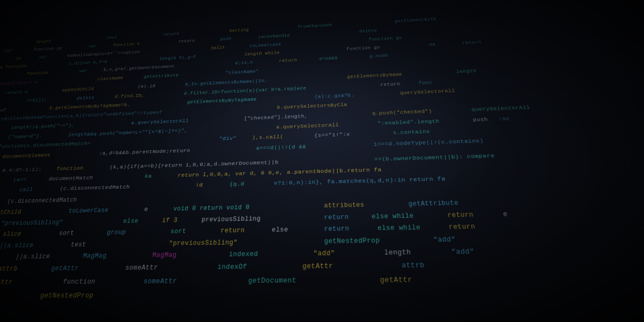 This screenshot has width=644, height=322. Describe the element at coordinates (130, 97) in the screenshot. I see `code-token: d.find.ID,` at that location.